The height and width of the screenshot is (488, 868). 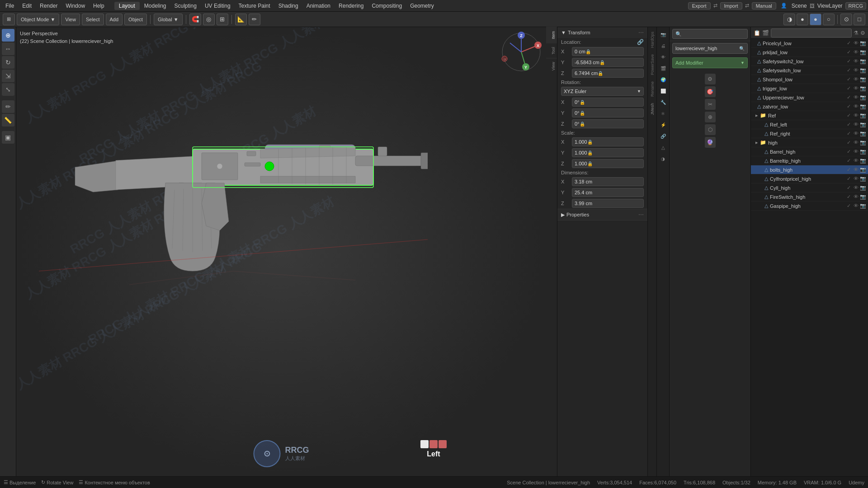 What do you see at coordinates (809, 89) in the screenshot?
I see `outliner-item: △ trigger_low ✓ 👁 📷` at bounding box center [809, 89].